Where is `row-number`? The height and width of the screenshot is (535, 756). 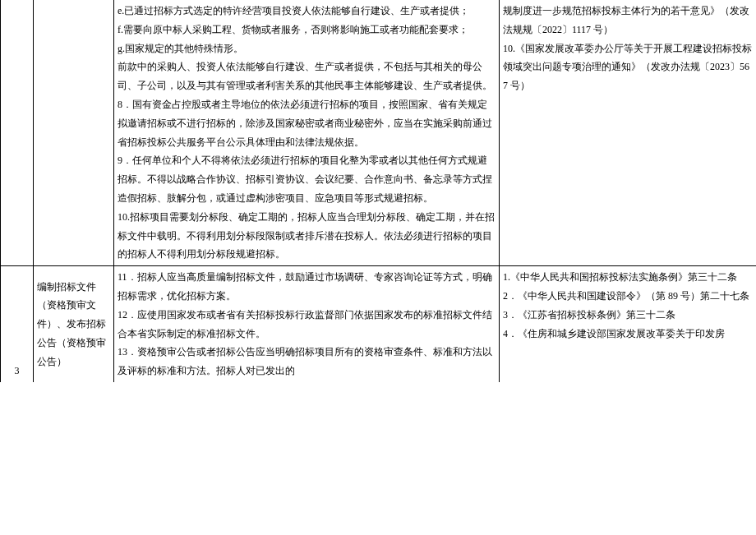 row-number is located at coordinates (17, 133).